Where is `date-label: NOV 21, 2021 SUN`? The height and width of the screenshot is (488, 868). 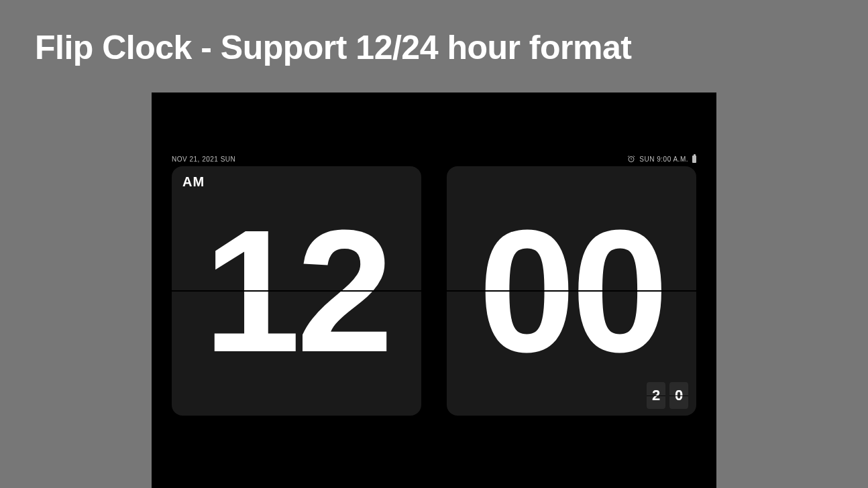 date-label: NOV 21, 2021 SUN is located at coordinates (204, 160).